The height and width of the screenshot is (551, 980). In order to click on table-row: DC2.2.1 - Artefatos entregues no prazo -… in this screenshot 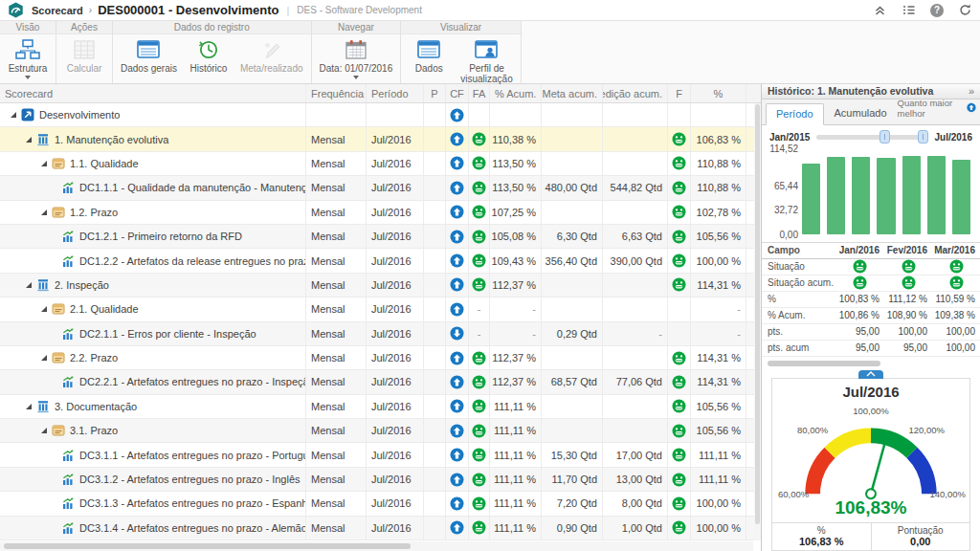, I will do `click(381, 383)`.